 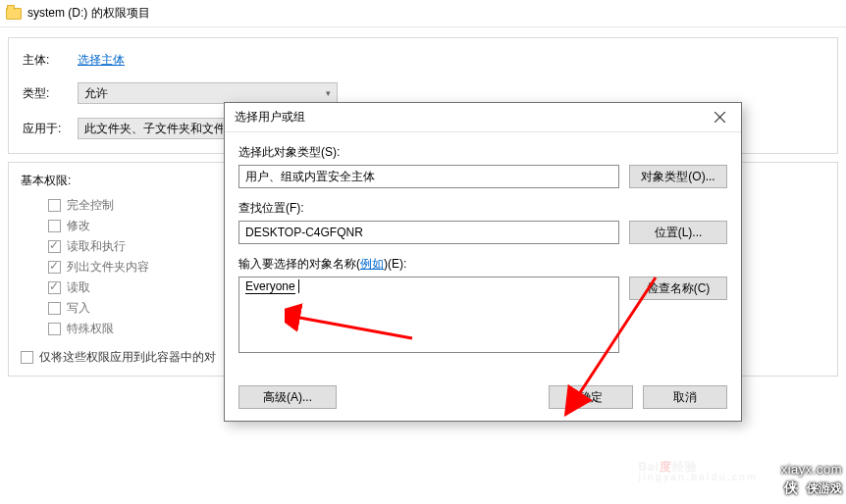 What do you see at coordinates (288, 397) in the screenshot?
I see `advanced-button: 高级(A)...` at bounding box center [288, 397].